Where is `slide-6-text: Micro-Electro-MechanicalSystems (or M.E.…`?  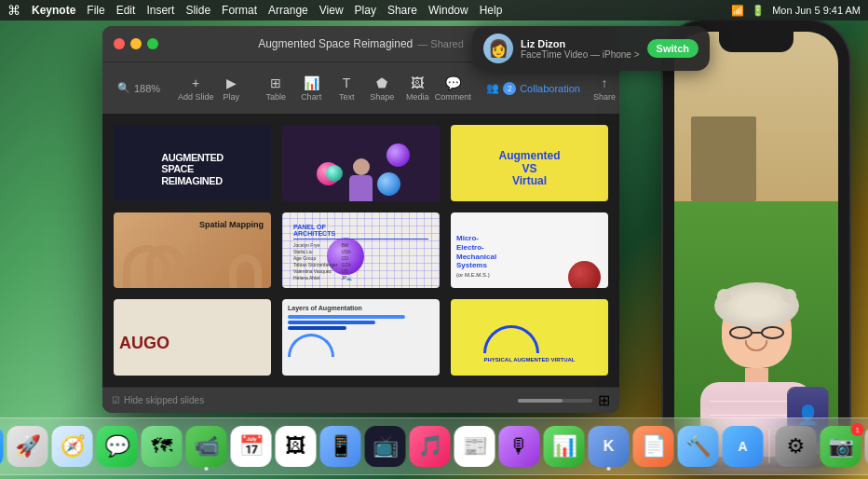 slide-6-text: Micro-Electro-MechanicalSystems (or M.E.… is located at coordinates (477, 256).